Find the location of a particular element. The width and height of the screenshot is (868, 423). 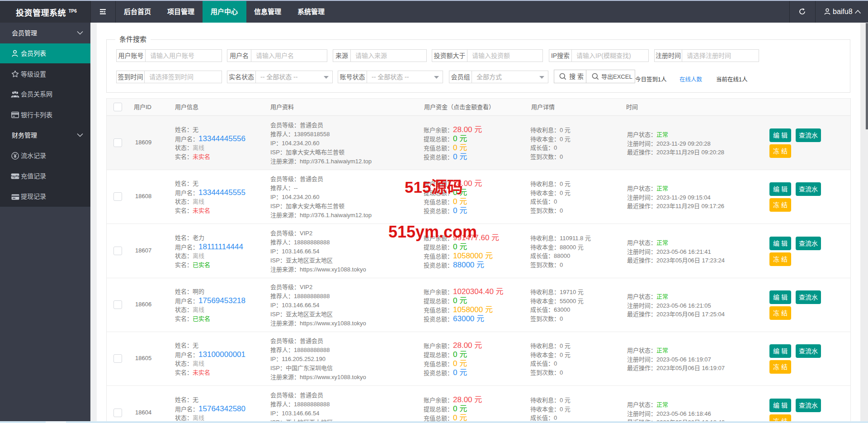

svg-text: PayPal is located at coordinates (15, 176).